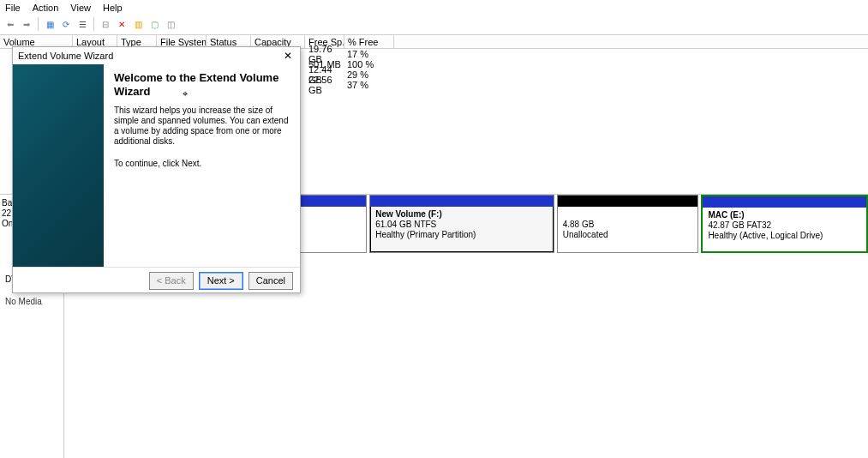 The height and width of the screenshot is (458, 868). I want to click on grid-icon: ▦, so click(50, 24).